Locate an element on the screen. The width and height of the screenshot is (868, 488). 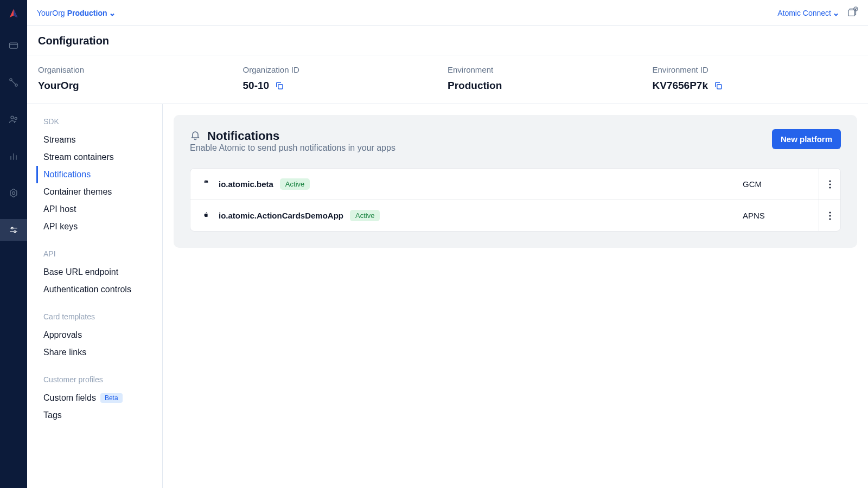
orgid-value: 50-10 is located at coordinates (256, 86).